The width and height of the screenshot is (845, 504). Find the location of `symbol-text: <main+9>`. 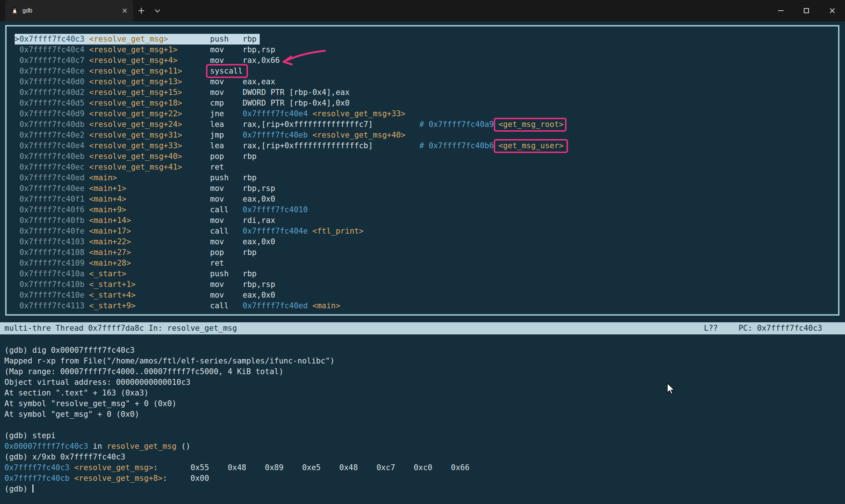

symbol-text: <main+9> is located at coordinates (149, 210).